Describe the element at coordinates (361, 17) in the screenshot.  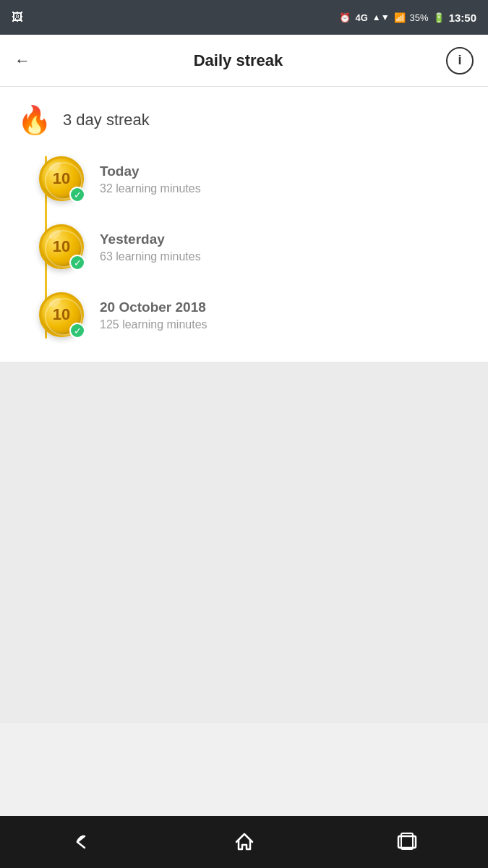
I see `network-label: 4G` at that location.